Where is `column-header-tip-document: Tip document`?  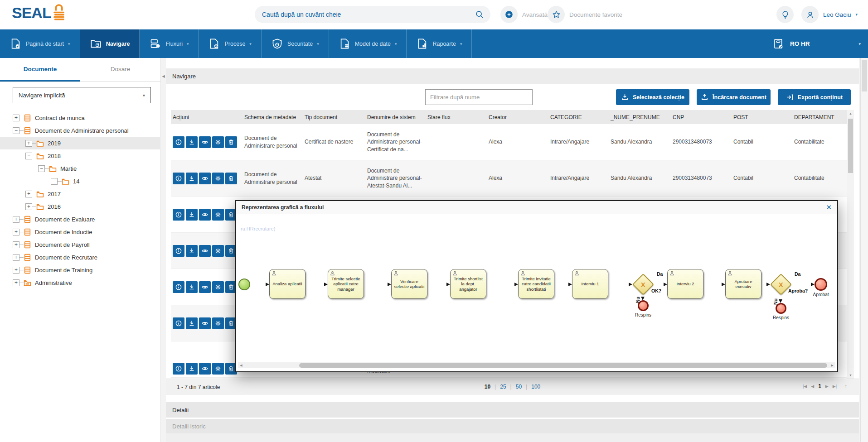 column-header-tip-document: Tip document is located at coordinates (334, 117).